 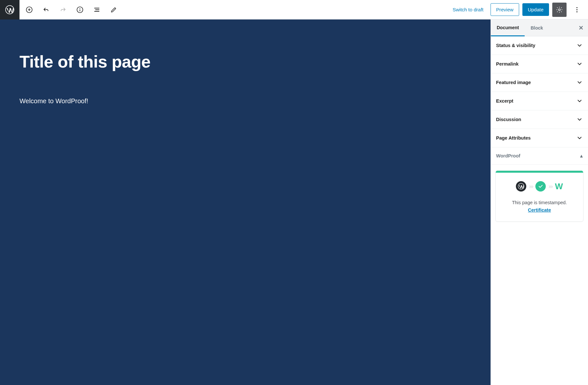 What do you see at coordinates (539, 82) in the screenshot?
I see `panel-featured-image: Featured image` at bounding box center [539, 82].